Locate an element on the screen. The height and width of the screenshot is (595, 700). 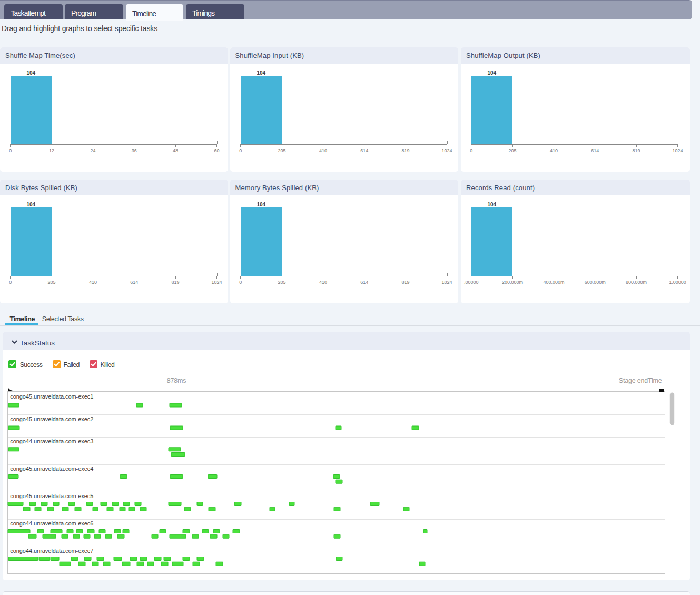
svg-text: congo45.unraveldata.com-exec5 is located at coordinates (52, 496).